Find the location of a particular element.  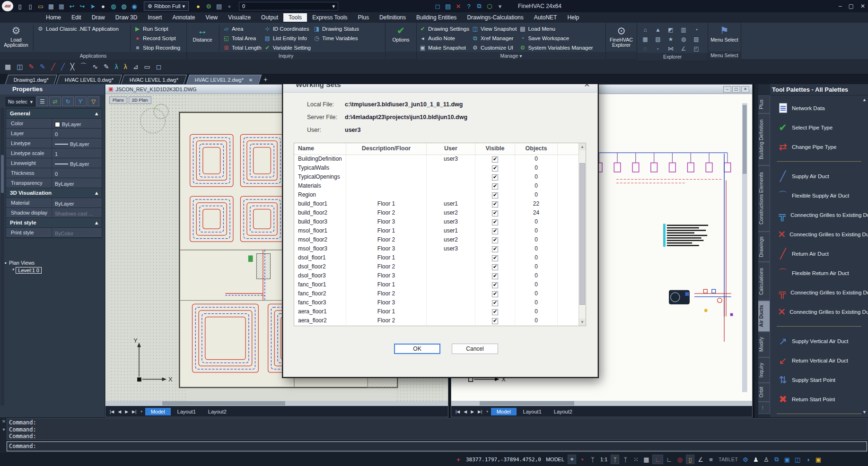

explorer-tool-icon-6: ▦ is located at coordinates (645, 39).